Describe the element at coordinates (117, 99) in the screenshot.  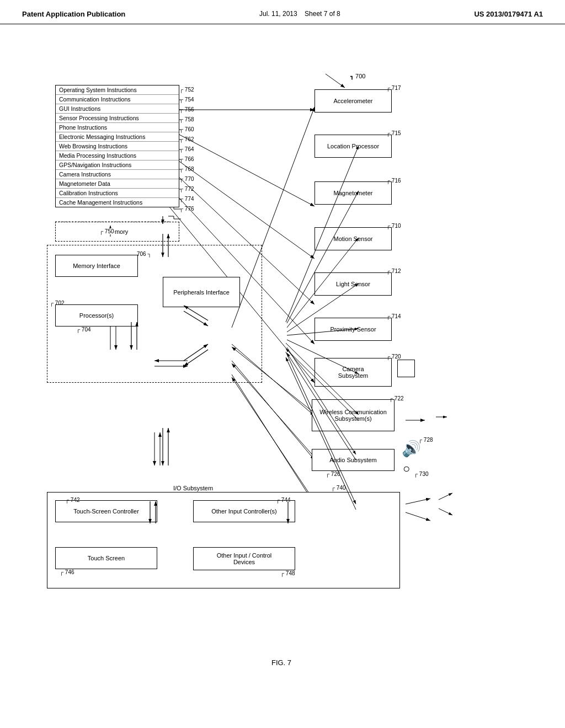
I see `mem-item-1: Communication Instructions` at that location.